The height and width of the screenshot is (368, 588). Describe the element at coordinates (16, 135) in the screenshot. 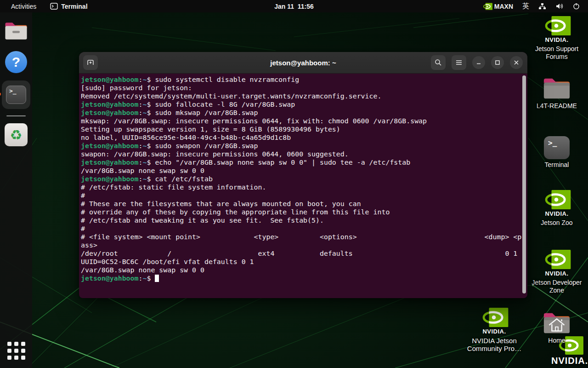

I see `trash-icon: ♻` at that location.